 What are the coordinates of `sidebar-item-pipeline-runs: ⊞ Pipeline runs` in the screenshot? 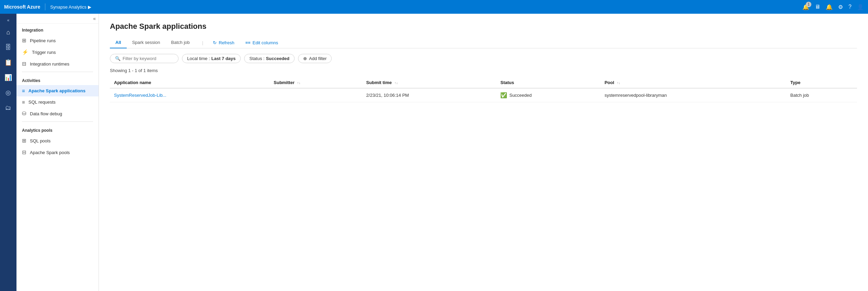 It's located at (58, 40).